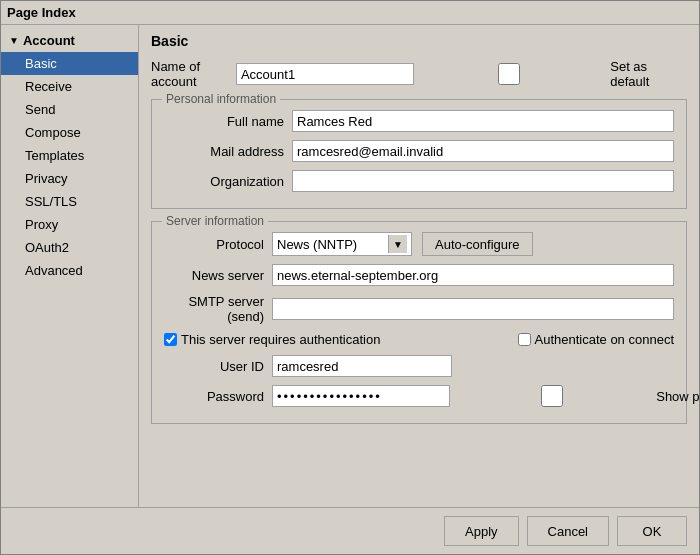 The image size is (700, 555). What do you see at coordinates (350, 13) in the screenshot?
I see `title-bar: Page Index` at bounding box center [350, 13].